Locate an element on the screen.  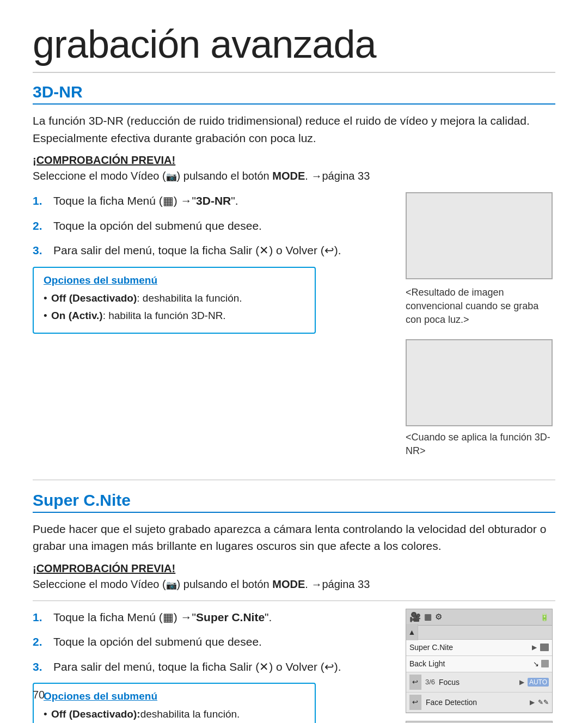
camera-popup: 🎥 Super C.Nite ✕ ▲ ▦ Off ✓ ▦ Normal is located at coordinates (479, 722).